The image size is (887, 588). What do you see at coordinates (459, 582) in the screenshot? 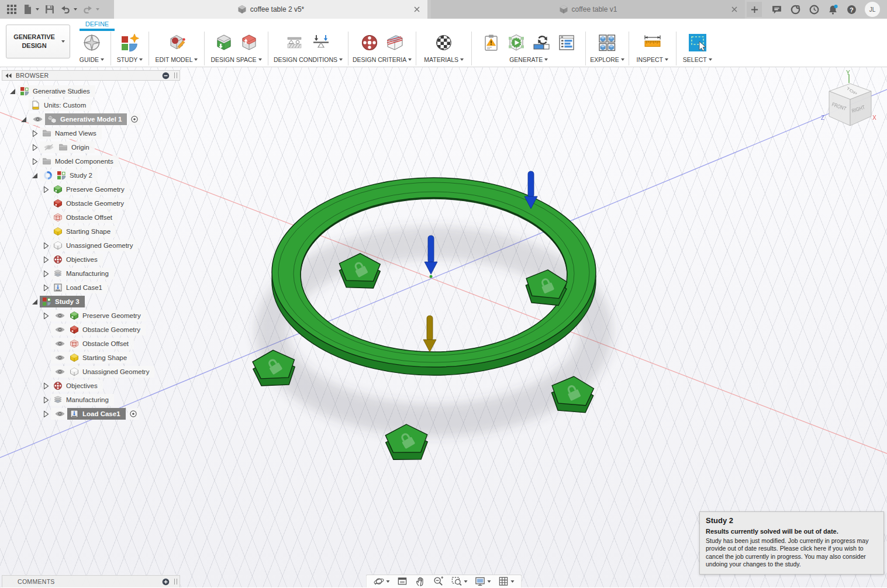
I see `fit-button` at bounding box center [459, 582].